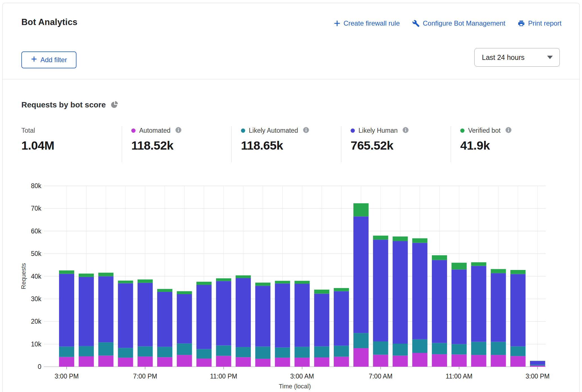  I want to click on bar-hour-6-00-PM, so click(125, 324).